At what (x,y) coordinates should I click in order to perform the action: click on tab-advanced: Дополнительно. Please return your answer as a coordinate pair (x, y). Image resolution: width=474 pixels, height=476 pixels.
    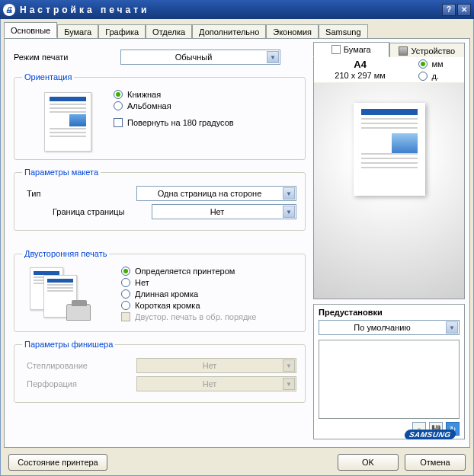
    Looking at the image, I should click on (229, 32).